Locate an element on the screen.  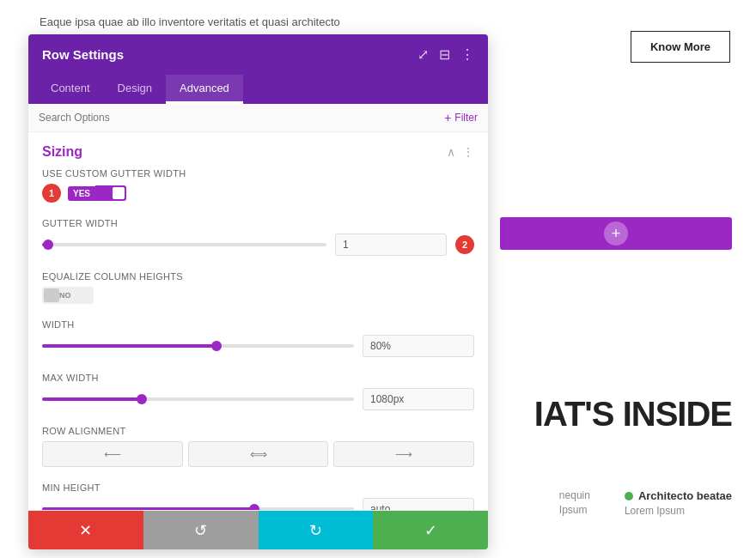
toggle-yes-label: YES is located at coordinates (82, 194).